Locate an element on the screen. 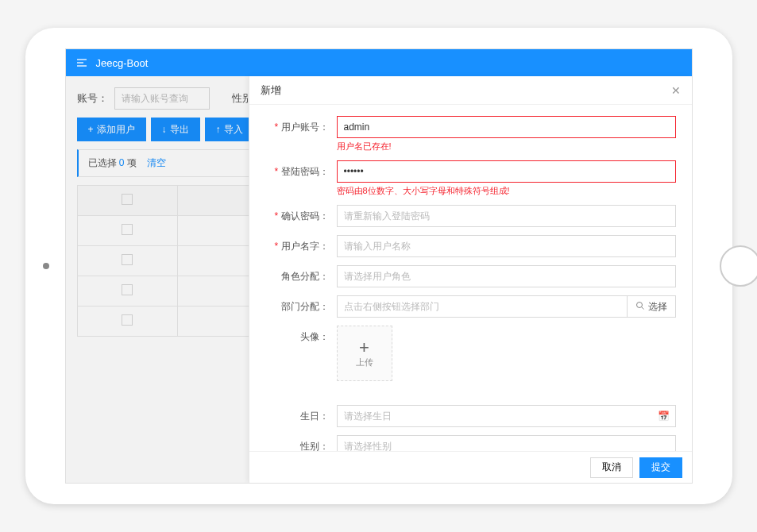  dept-select-button: 选择 is located at coordinates (651, 306).